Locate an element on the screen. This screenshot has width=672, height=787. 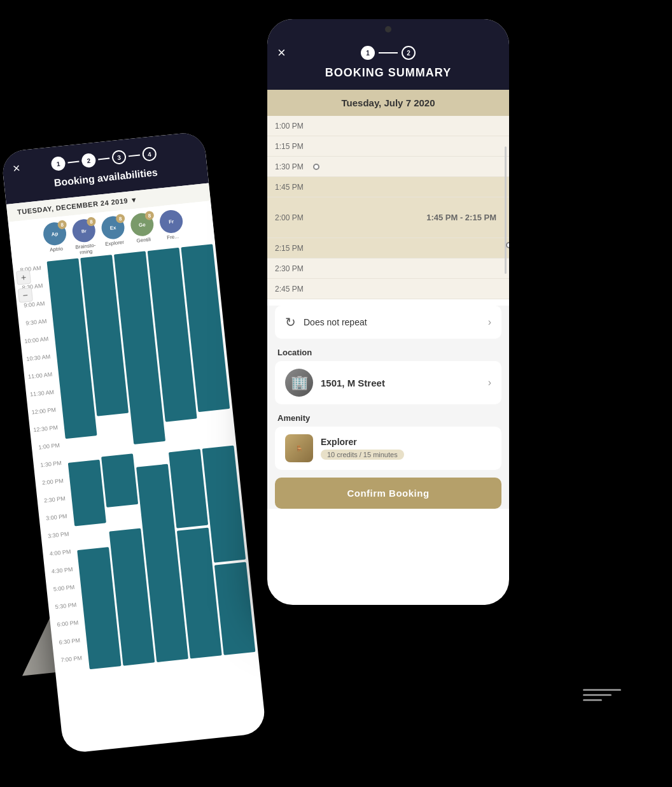
repeat-label: Does not repeat is located at coordinates (392, 322).